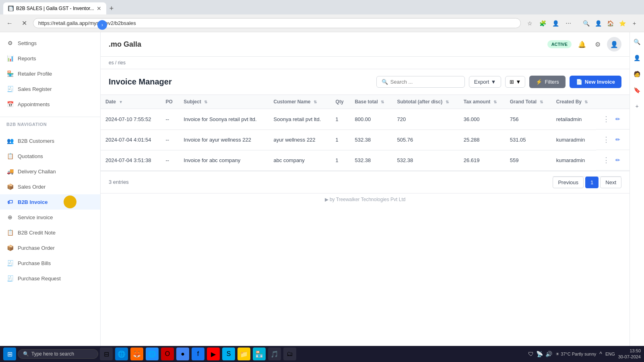 Image resolution: width=644 pixels, height=362 pixels. I want to click on sidebar-item-b2b-customers: 👥 B2B Customers, so click(50, 141).